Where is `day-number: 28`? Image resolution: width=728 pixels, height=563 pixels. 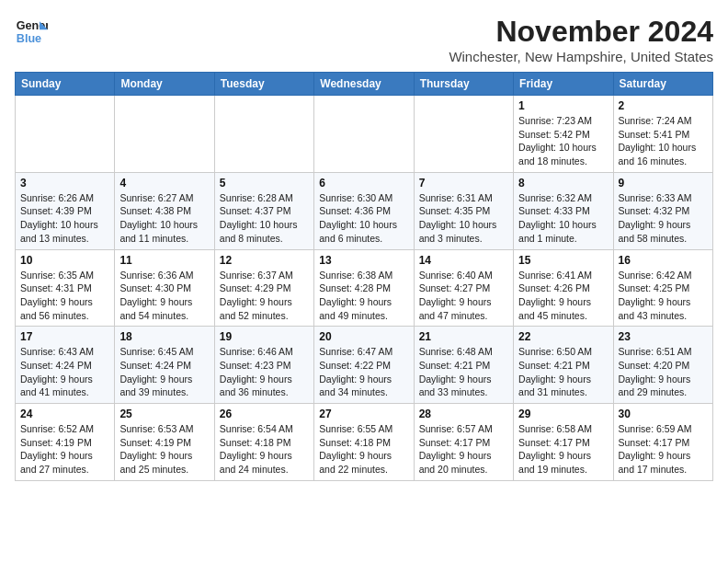 day-number: 28 is located at coordinates (463, 414).